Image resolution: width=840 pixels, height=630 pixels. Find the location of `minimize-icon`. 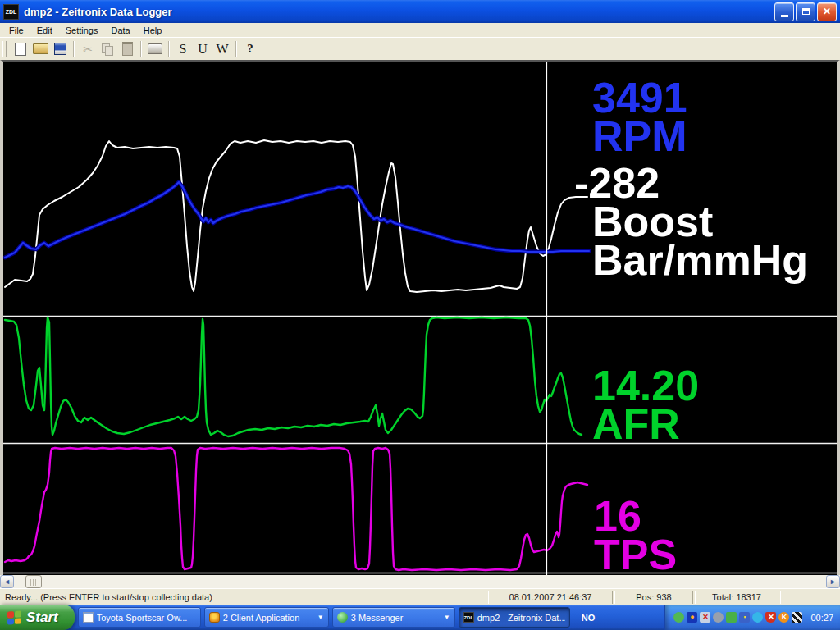

minimize-icon is located at coordinates (784, 16).